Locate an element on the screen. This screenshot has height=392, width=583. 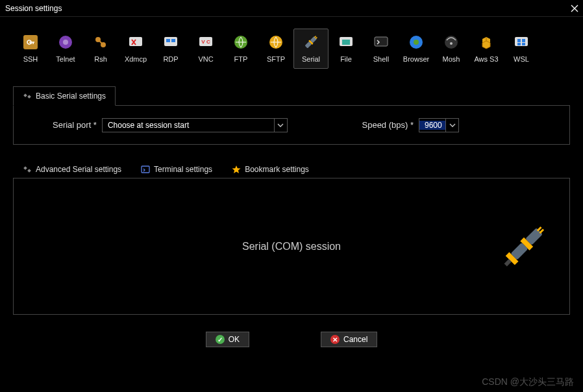
speed-field: Speed (bps) * 9600 is located at coordinates (411, 125).